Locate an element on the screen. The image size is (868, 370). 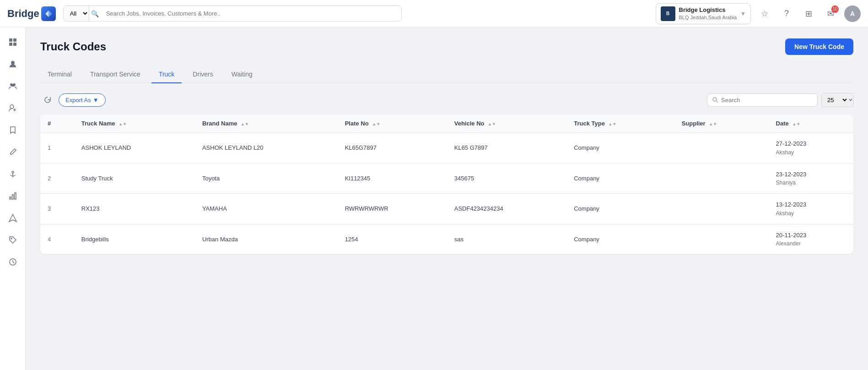
global-search-bar: All 🔍 is located at coordinates (232, 14).